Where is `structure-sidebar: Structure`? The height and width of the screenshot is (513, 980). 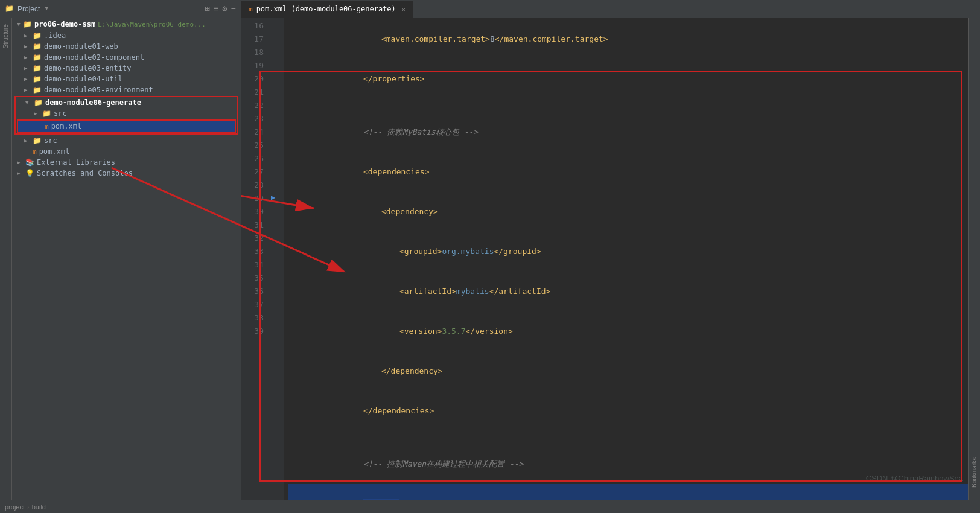
structure-sidebar: Structure is located at coordinates (6, 259).